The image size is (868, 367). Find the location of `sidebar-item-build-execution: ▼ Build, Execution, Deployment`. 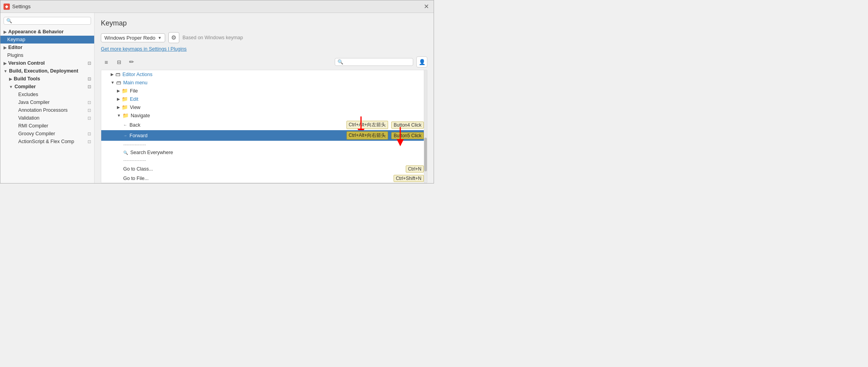

sidebar-item-build-execution: ▼ Build, Execution, Deployment is located at coordinates (47, 71).